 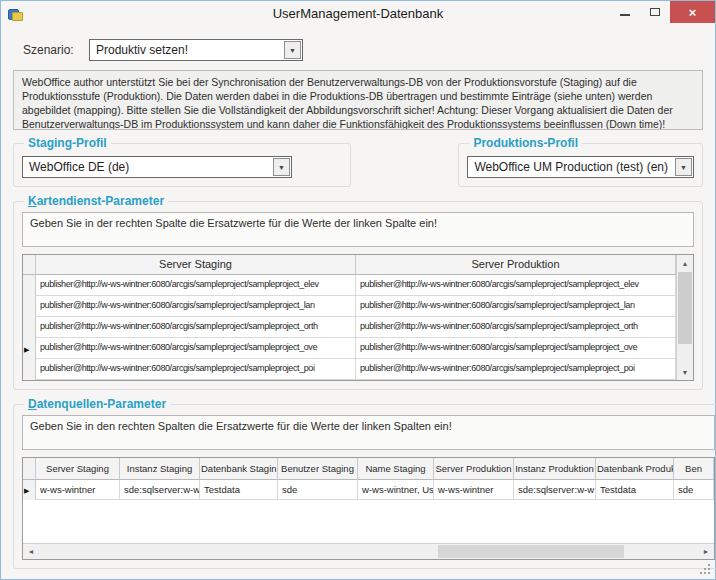 I want to click on titlebar: UserManagement-Datenbank ×, so click(x=358, y=14).